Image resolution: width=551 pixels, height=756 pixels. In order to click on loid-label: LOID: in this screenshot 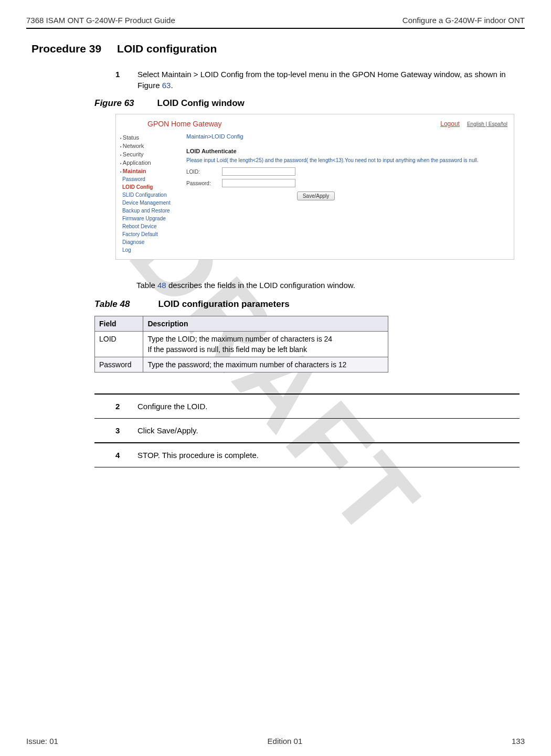, I will do `click(202, 172)`.